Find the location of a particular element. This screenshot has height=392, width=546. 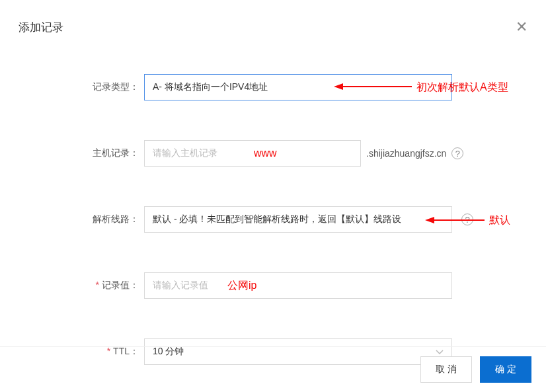

annotation-route: 默认 is located at coordinates (500, 221).